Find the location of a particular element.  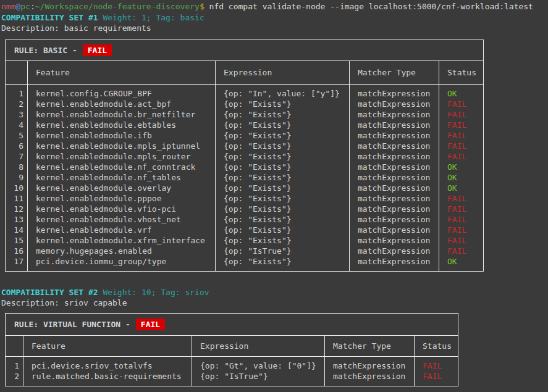

feature-cell: kernel.enabledmodule.mpls_router is located at coordinates (122, 157).